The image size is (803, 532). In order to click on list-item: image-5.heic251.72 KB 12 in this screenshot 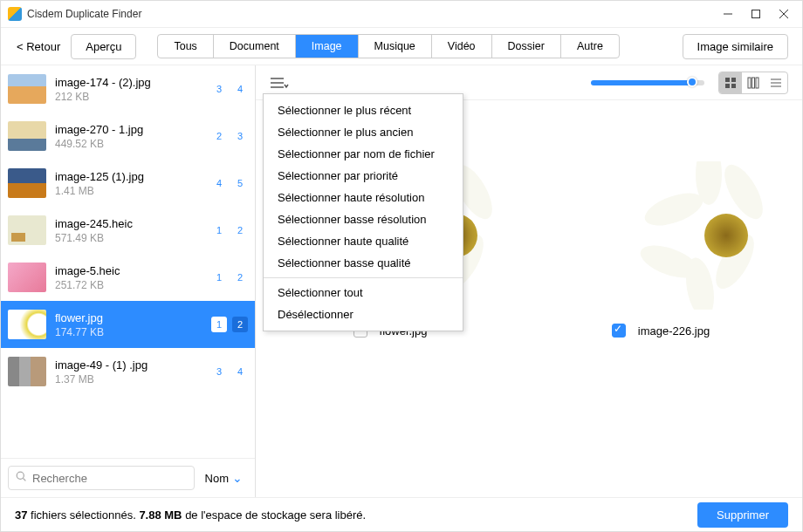, I will do `click(127, 277)`.